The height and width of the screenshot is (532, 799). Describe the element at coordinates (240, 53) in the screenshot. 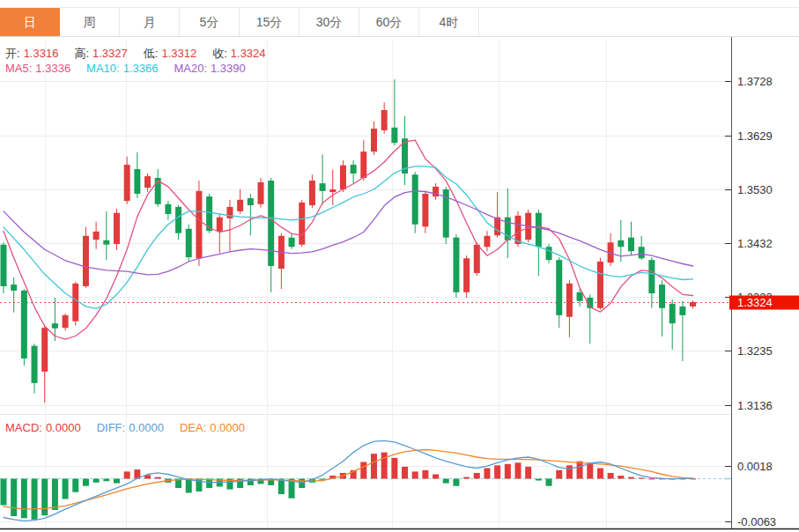

I see `ohlc-row-item: 收:1.3324` at that location.